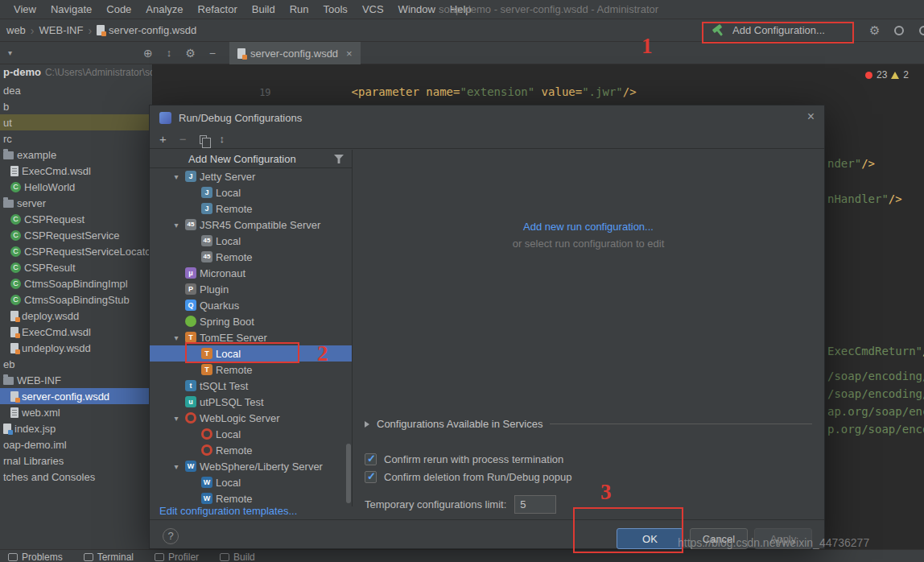 This screenshot has width=924, height=562. What do you see at coordinates (76, 267) in the screenshot?
I see `project-tree-item: CSPResult` at bounding box center [76, 267].